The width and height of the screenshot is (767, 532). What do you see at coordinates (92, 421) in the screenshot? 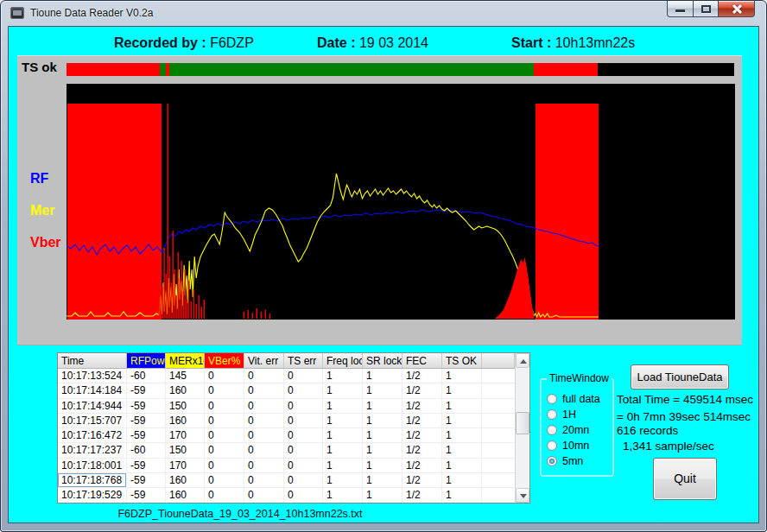
I see `table-cell: 10:17:15:707` at bounding box center [92, 421].